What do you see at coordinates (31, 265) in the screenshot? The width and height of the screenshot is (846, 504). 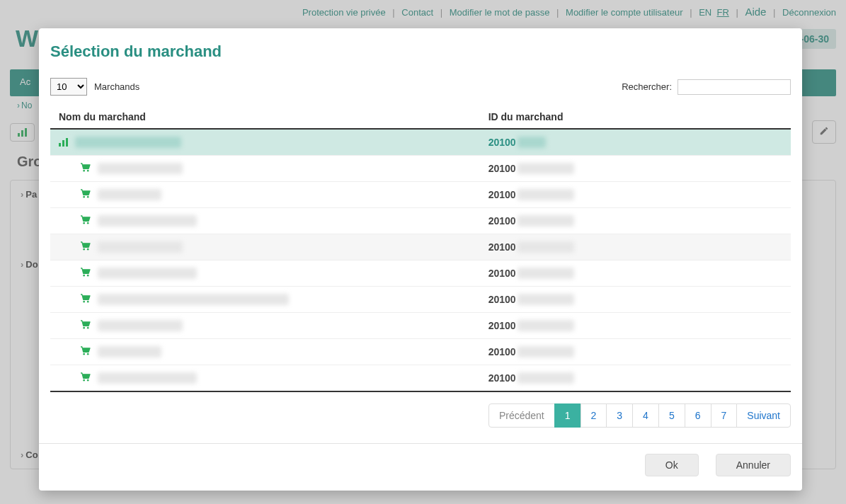 I see `accordion-item-label: Do` at bounding box center [31, 265].